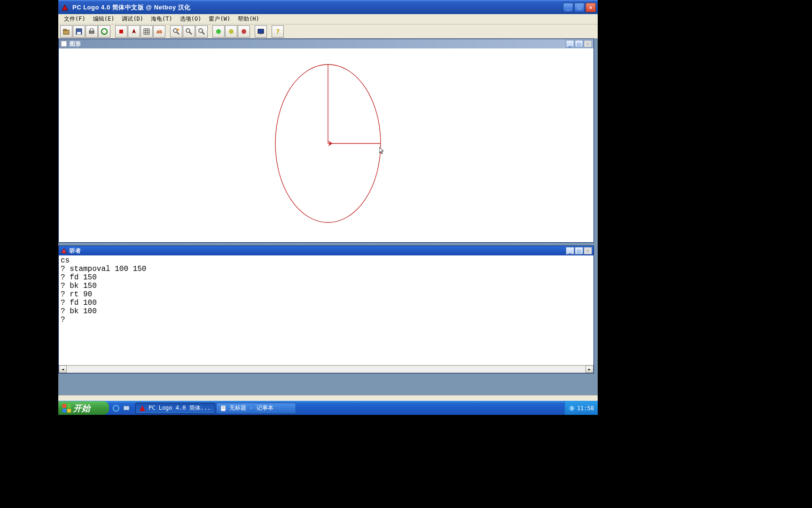 This screenshot has width=812, height=508. Describe the element at coordinates (588, 251) in the screenshot. I see `listener-close-button: ×` at that location.